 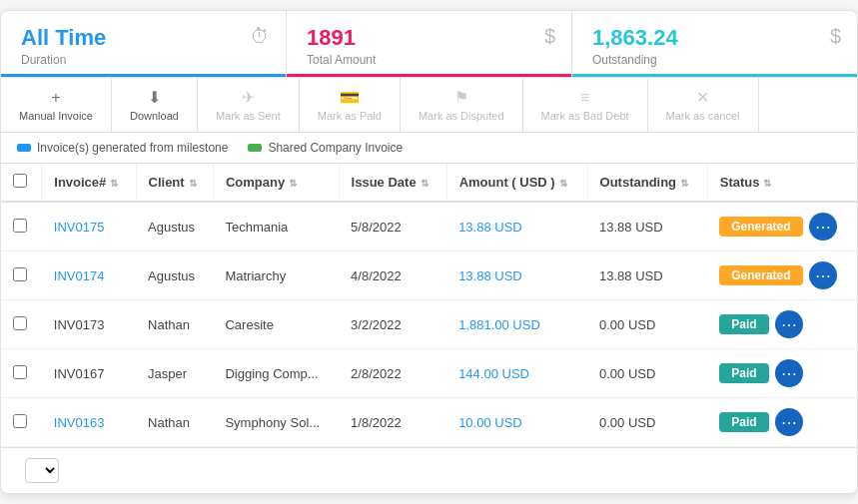 What do you see at coordinates (350, 105) in the screenshot?
I see `toolbar-btn-mark-paid: 💳Mark as Paid` at bounding box center [350, 105].